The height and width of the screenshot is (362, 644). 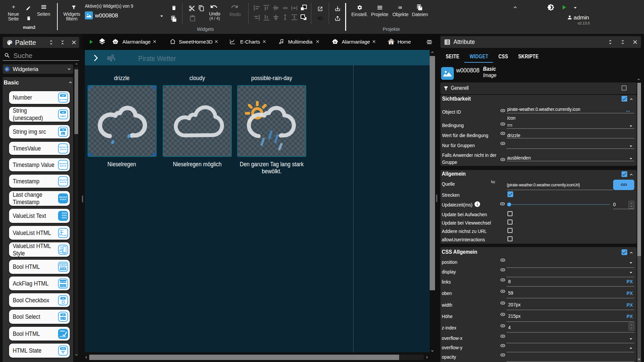 I want to click on svg-text: true, so click(x=62, y=318).